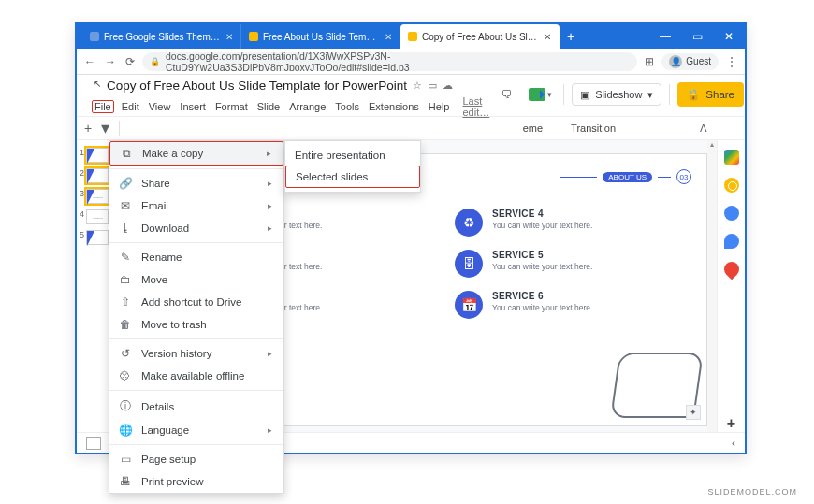 The image size is (814, 504). What do you see at coordinates (732, 185) in the screenshot?
I see `keep-app-icon` at bounding box center [732, 185].